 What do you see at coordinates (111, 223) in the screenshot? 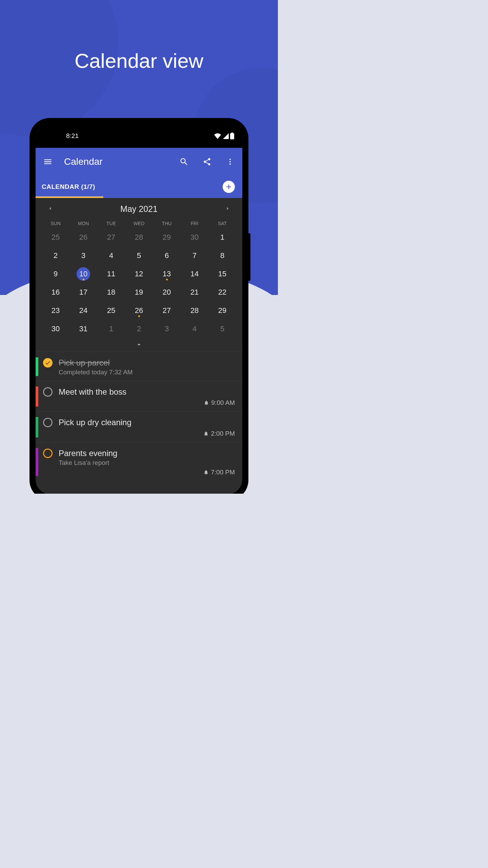
I see `day-of-week-label: TUE` at bounding box center [111, 223].